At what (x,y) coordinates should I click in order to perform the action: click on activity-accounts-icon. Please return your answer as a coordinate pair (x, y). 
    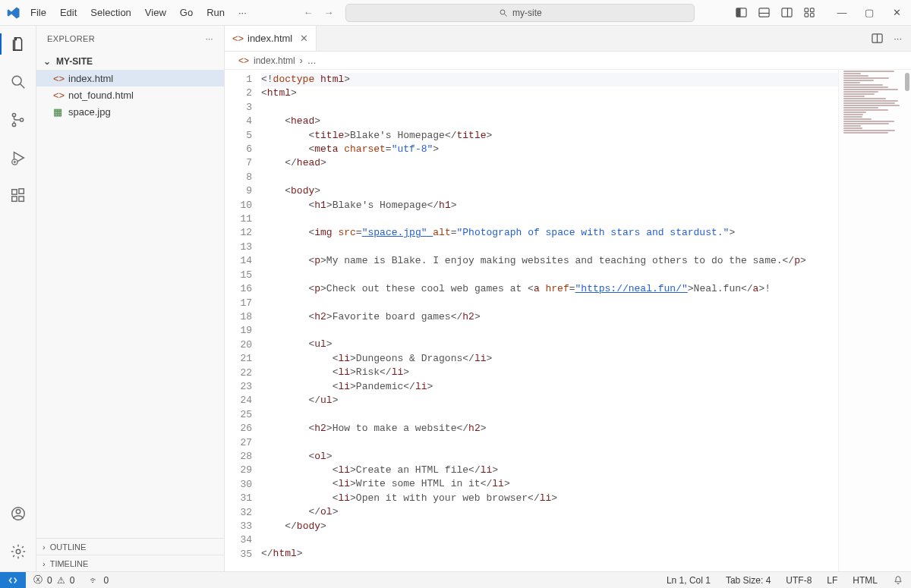
    Looking at the image, I should click on (18, 514).